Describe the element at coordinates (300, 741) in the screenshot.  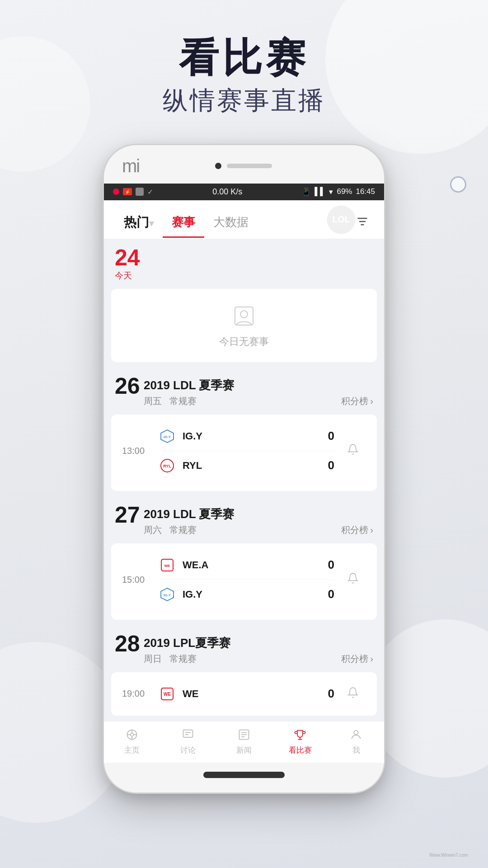
I see `bottom-tab-watch: 看比赛` at that location.